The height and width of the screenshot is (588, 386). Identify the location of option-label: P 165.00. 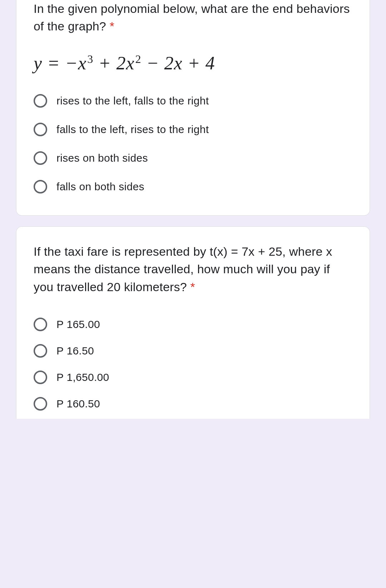
(78, 324).